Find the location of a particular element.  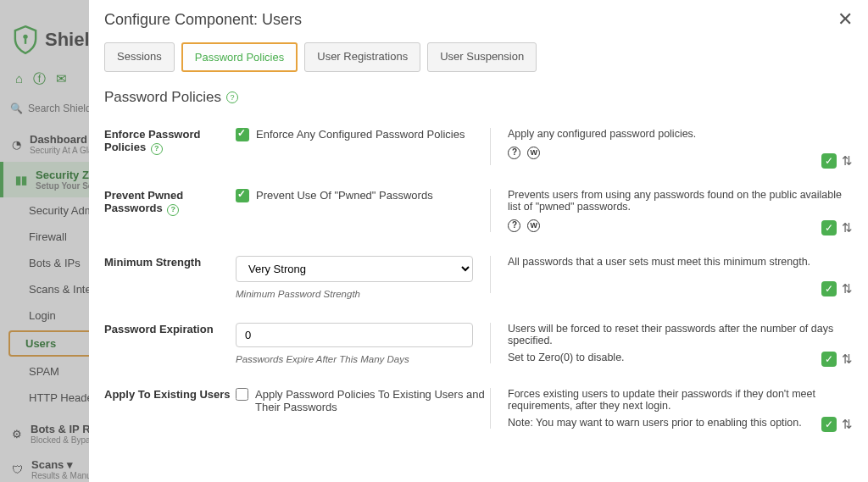

enforce-desc: Apply any configured password policies. is located at coordinates (680, 134).